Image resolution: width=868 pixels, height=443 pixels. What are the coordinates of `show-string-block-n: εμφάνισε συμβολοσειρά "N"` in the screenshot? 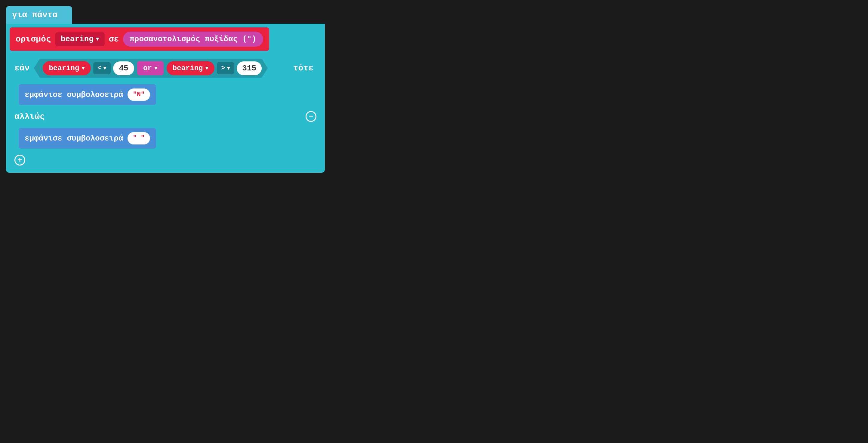 It's located at (87, 95).